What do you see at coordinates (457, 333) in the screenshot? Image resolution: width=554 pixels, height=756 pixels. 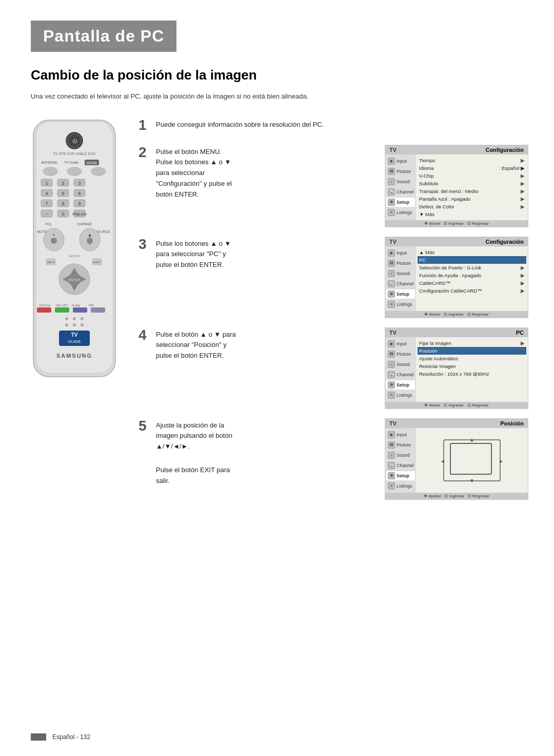 I see `screen-header-step4: TV PC` at bounding box center [457, 333].